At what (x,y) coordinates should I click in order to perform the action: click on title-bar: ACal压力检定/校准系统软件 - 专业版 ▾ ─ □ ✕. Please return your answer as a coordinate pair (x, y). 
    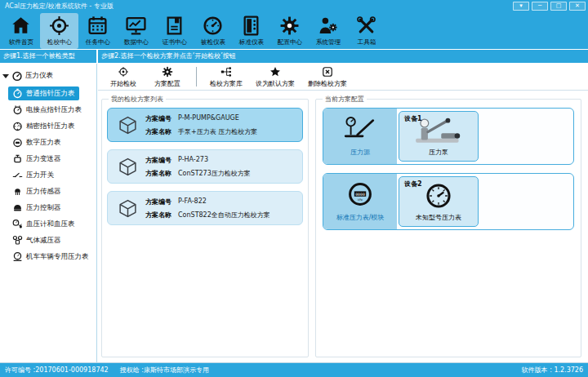
    Looking at the image, I should click on (294, 7).